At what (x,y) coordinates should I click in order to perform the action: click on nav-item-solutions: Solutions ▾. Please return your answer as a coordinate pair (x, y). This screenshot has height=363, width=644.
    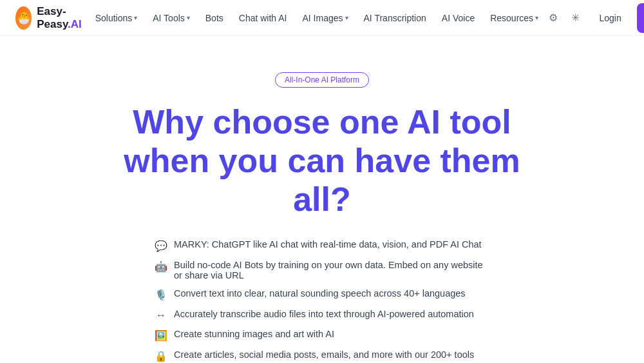
    Looking at the image, I should click on (117, 18).